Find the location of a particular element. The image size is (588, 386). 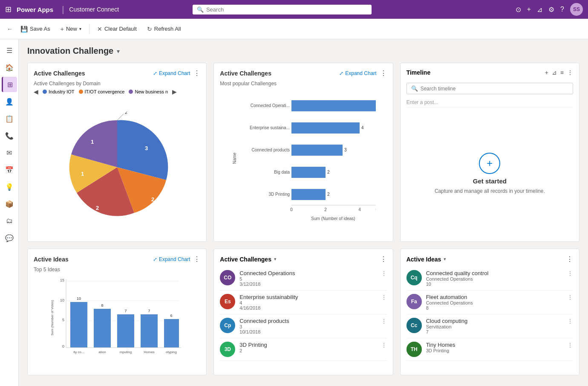

idea-avatar-fa: Fa is located at coordinates (414, 302).